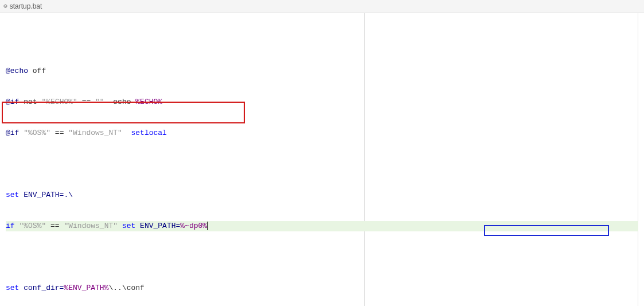  Describe the element at coordinates (208, 226) in the screenshot. I see `text-cursor` at that location.